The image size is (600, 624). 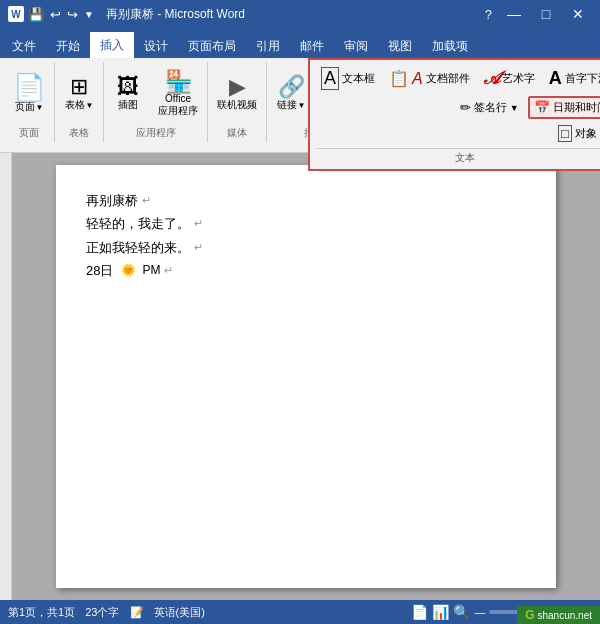 I want to click on window-title: 再别康桥 - Microsoft Word, so click(x=176, y=14).